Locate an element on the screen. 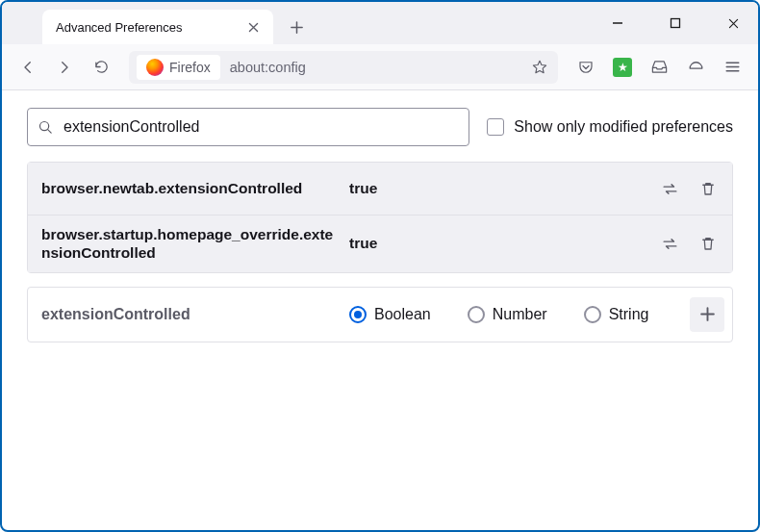 The height and width of the screenshot is (532, 760). new-pref-row: extensionControlled Boolean Number Strin… is located at coordinates (380, 315).